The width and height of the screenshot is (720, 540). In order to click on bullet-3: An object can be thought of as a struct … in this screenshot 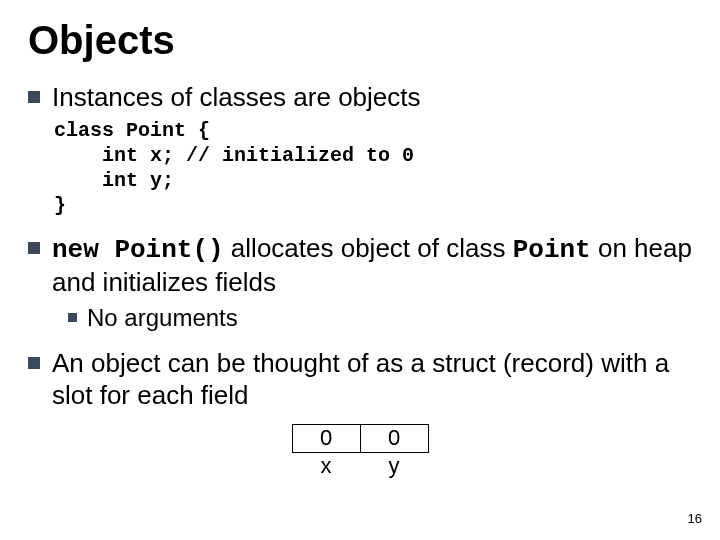, I will do `click(360, 380)`.